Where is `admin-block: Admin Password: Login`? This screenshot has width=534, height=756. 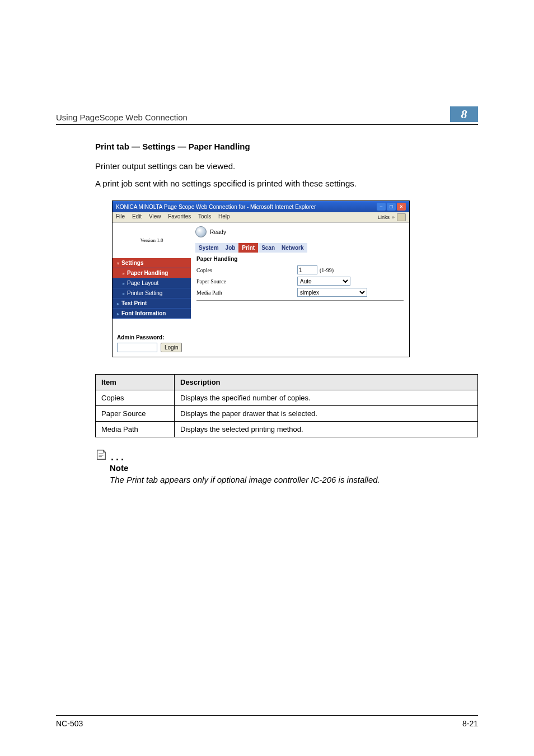 admin-block: Admin Password: Login is located at coordinates (152, 338).